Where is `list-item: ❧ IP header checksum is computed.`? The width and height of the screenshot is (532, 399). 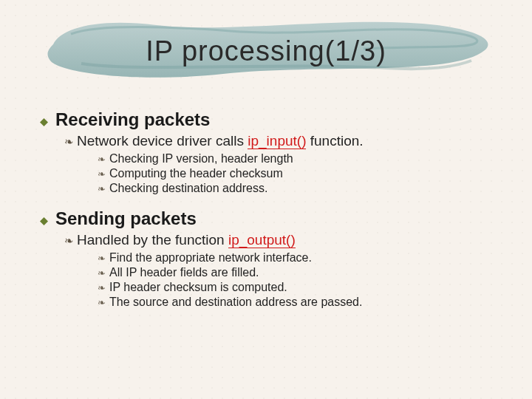 list-item: ❧ IP header checksum is computed. is located at coordinates (296, 287).